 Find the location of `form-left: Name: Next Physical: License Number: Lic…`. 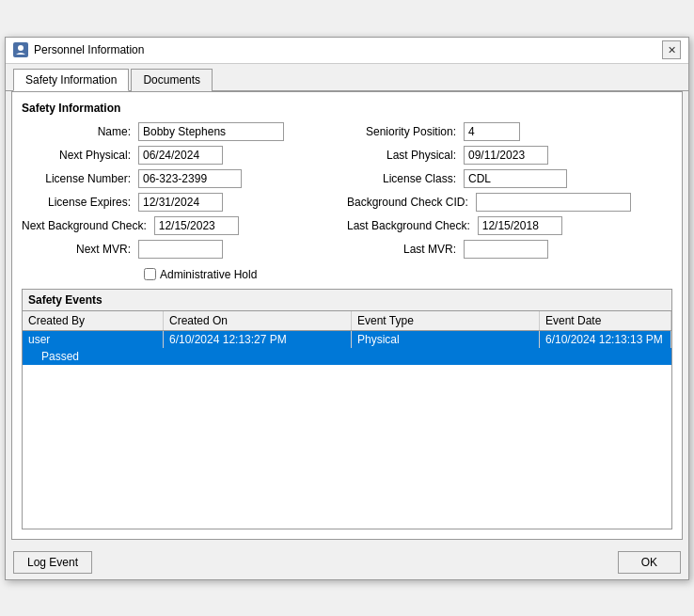

form-left: Name: Next Physical: License Number: Lic… is located at coordinates (184, 190).